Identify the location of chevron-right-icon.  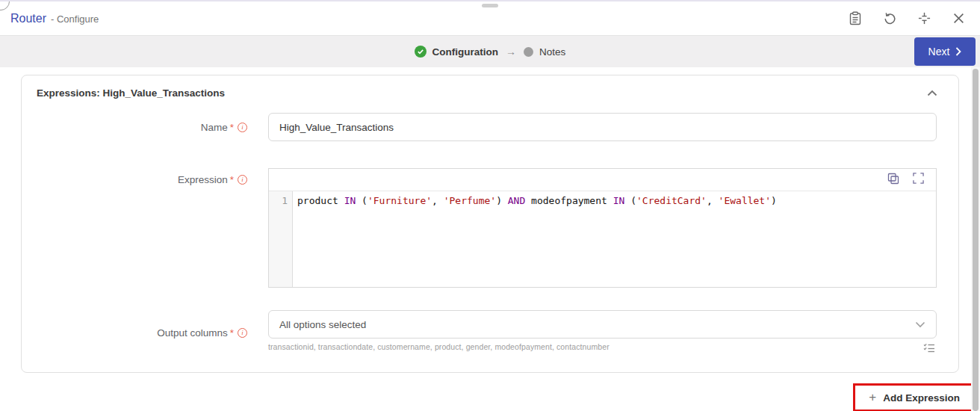
(958, 52).